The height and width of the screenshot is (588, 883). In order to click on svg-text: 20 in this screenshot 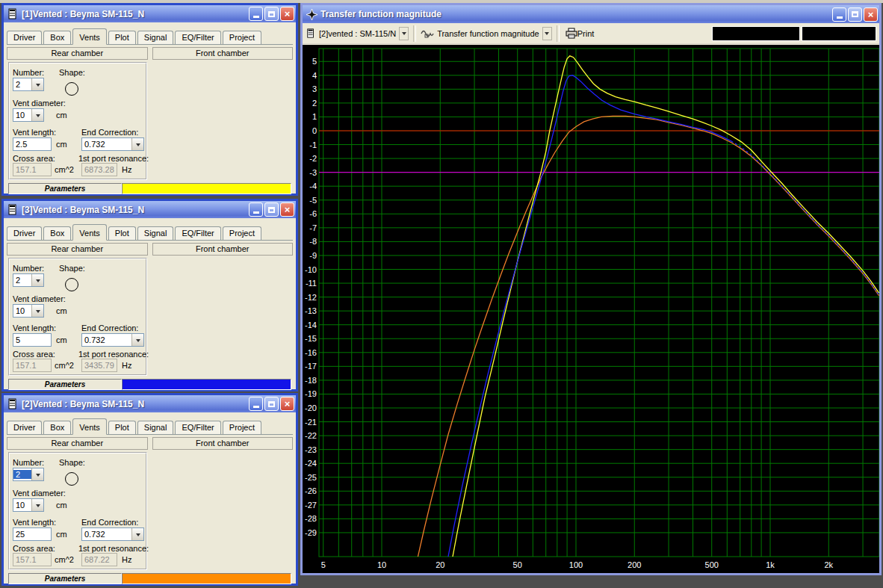, I will do `click(440, 565)`.